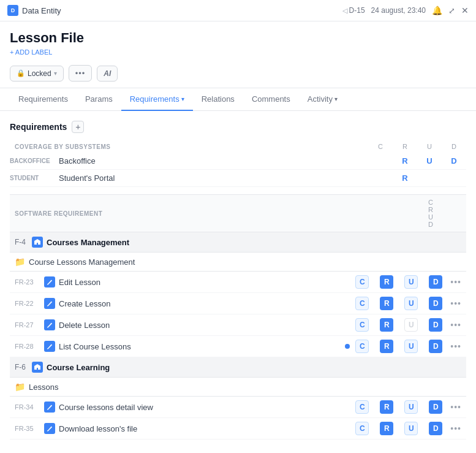 Image resolution: width=476 pixels, height=453 pixels. Describe the element at coordinates (362, 325) in the screenshot. I see `fr27-c-cell: C` at that location.